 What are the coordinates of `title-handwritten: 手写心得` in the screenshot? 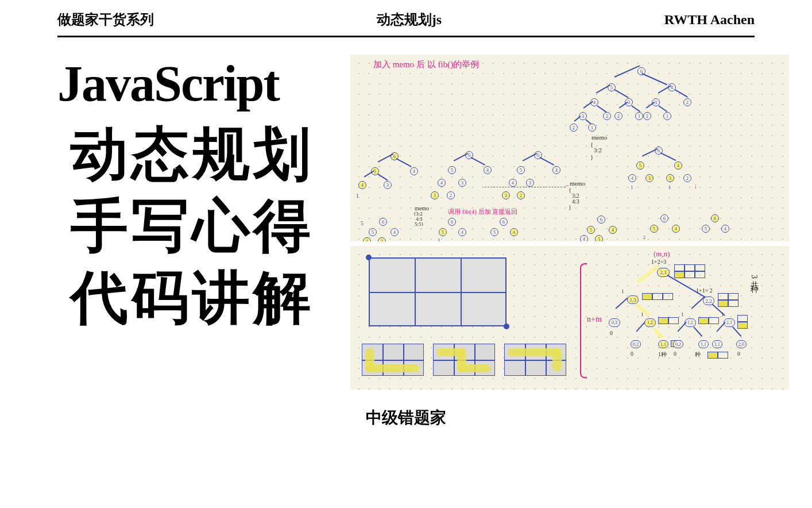 It's located at (192, 226).